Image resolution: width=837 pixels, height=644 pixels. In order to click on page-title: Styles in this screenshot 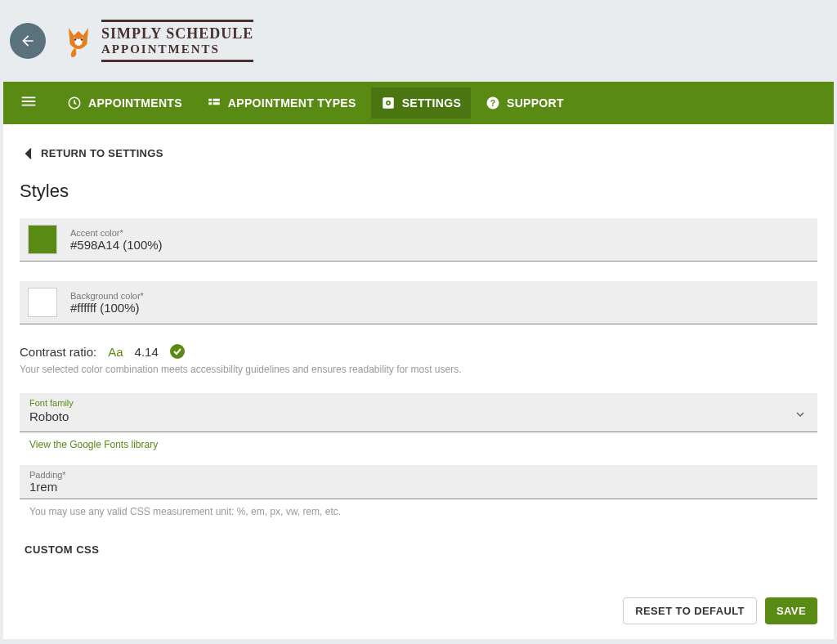, I will do `click(418, 191)`.